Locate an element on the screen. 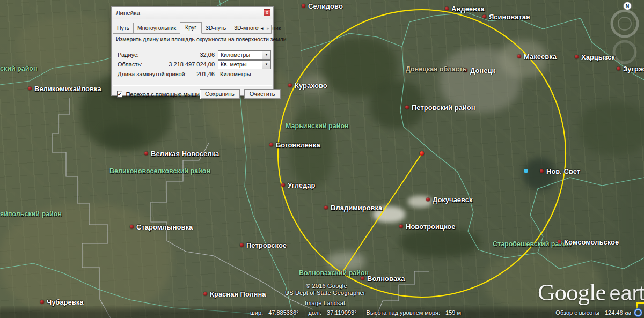 The width and height of the screenshot is (644, 318). tab-path: Путь is located at coordinates (123, 28).